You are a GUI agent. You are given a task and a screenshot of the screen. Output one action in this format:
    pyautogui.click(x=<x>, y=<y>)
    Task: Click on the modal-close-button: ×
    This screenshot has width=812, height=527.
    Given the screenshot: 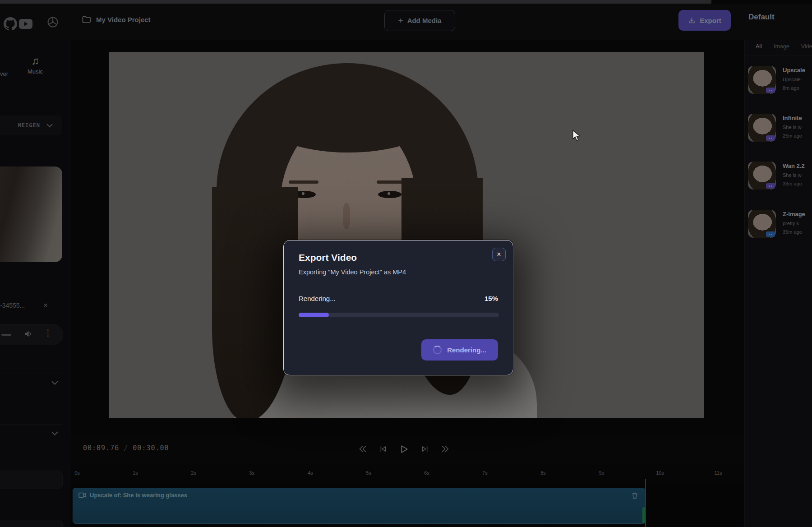 What is the action you would take?
    pyautogui.click(x=499, y=254)
    